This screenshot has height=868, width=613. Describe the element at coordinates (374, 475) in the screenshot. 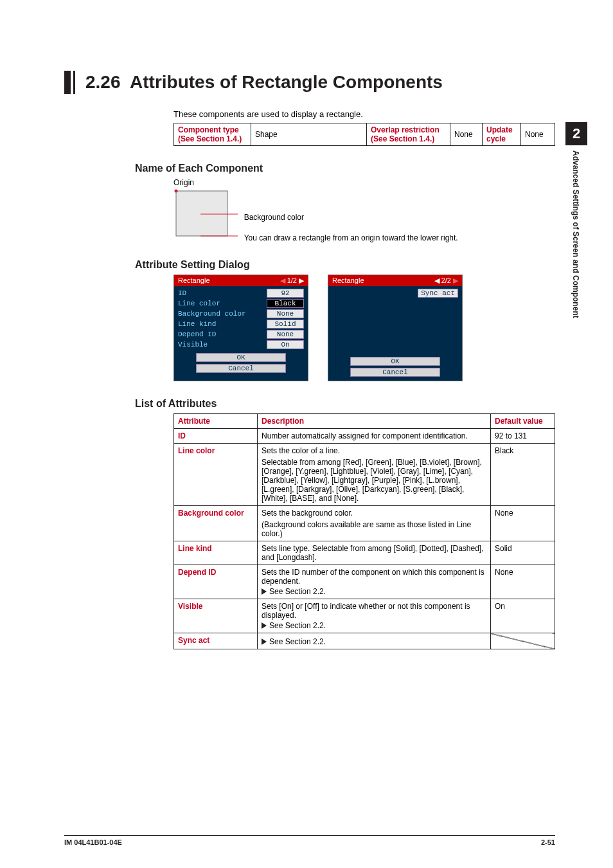

I see `attr-desc: Sets the color of a line.Selectable from…` at that location.